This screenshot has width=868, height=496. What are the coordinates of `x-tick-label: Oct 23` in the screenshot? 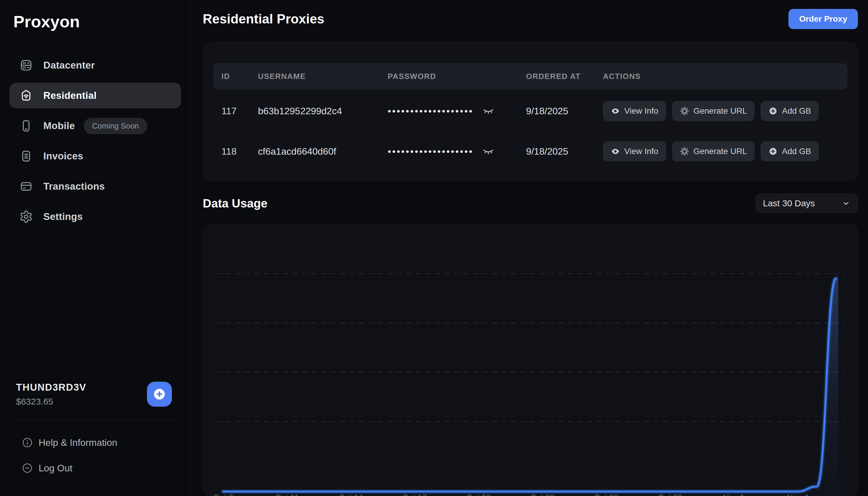 It's located at (542, 494).